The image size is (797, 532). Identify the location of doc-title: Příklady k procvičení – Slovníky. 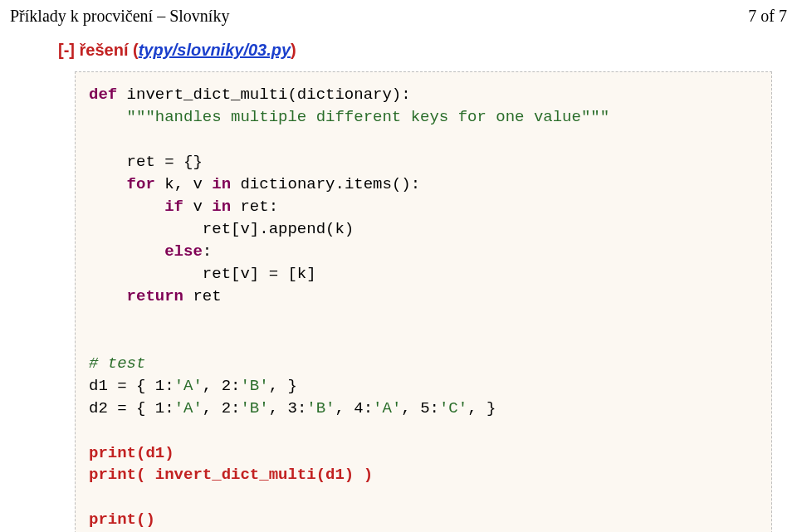
(120, 17).